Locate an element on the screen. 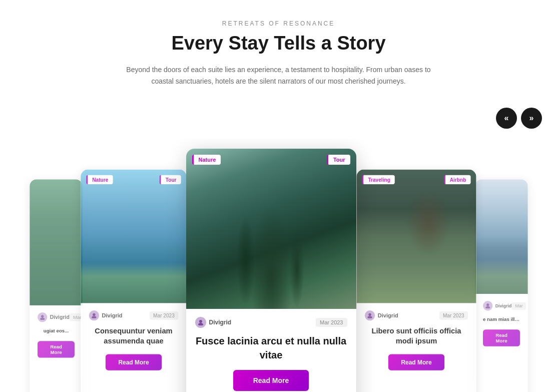 The image size is (557, 392). card-left-read-more: Read More is located at coordinates (133, 362).